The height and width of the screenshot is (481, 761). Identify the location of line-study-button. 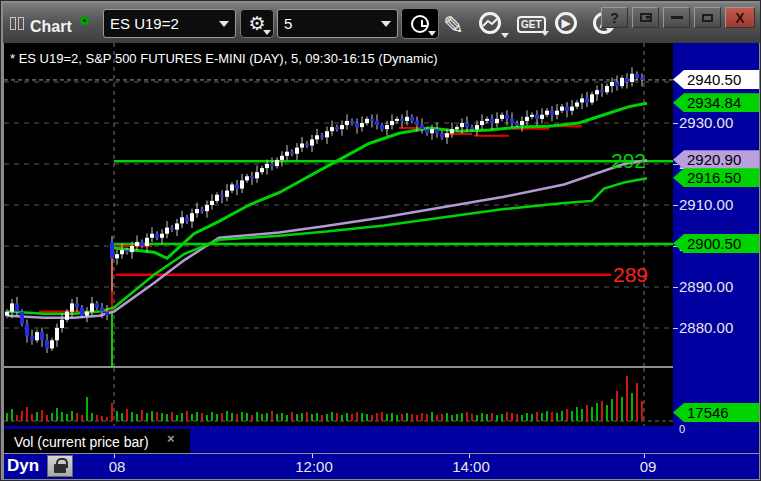
(495, 26).